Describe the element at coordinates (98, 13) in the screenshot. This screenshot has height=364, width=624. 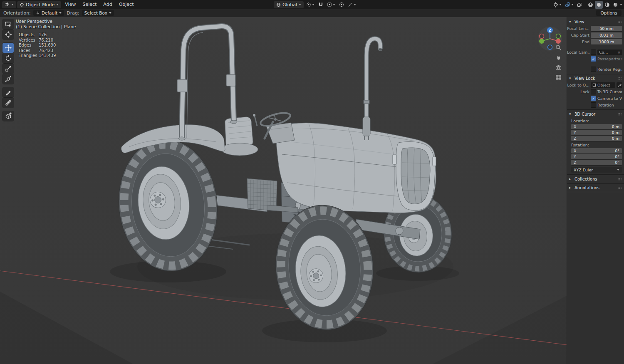
I see `drag-dropdown: Select Box` at that location.